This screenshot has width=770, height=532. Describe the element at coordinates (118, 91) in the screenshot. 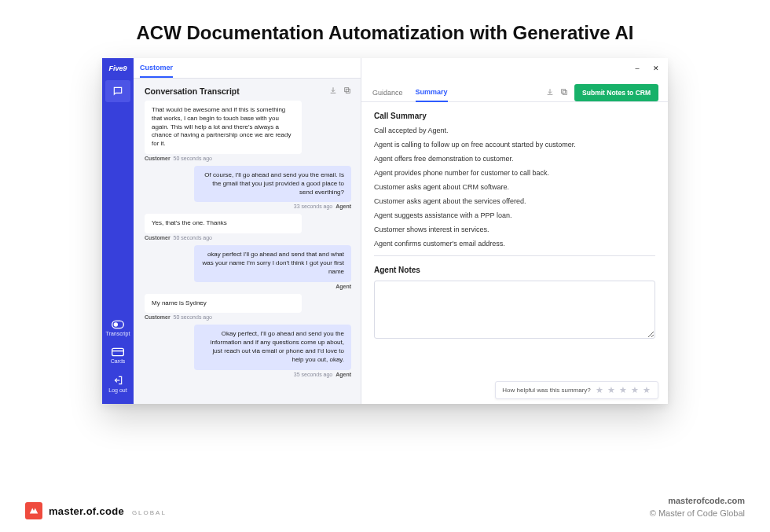

I see `chat-icon` at that location.